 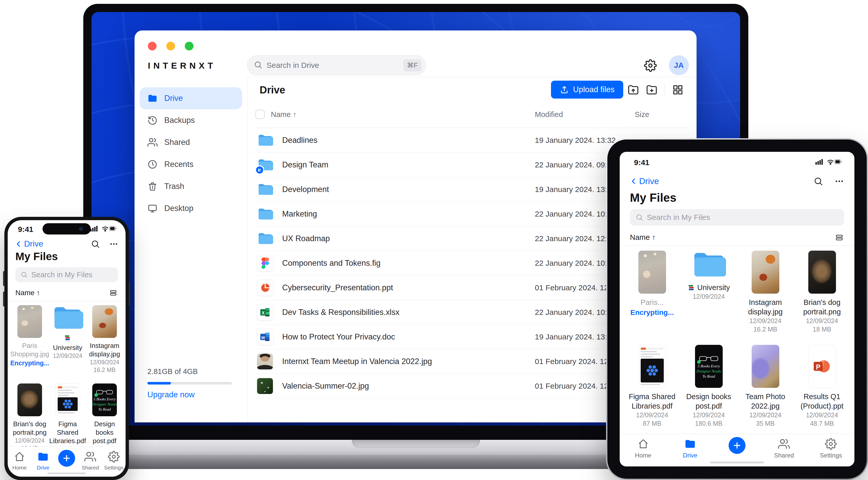 What do you see at coordinates (26, 230) in the screenshot?
I see `clock-label: 9:41` at bounding box center [26, 230].